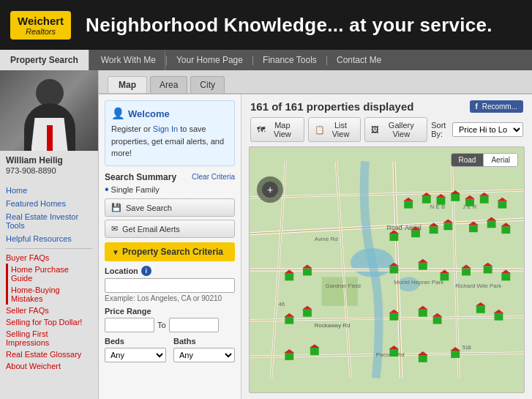 This screenshot has width=532, height=399. What do you see at coordinates (170, 284) in the screenshot?
I see `location-group: Location i Example: Los Angeles, CA or 9…` at bounding box center [170, 284].